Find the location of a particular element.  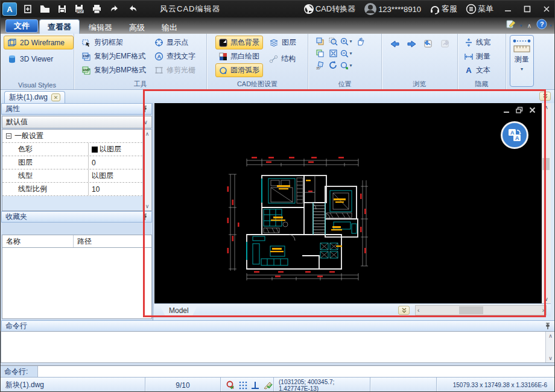

layers-button: 图层 is located at coordinates (282, 42).